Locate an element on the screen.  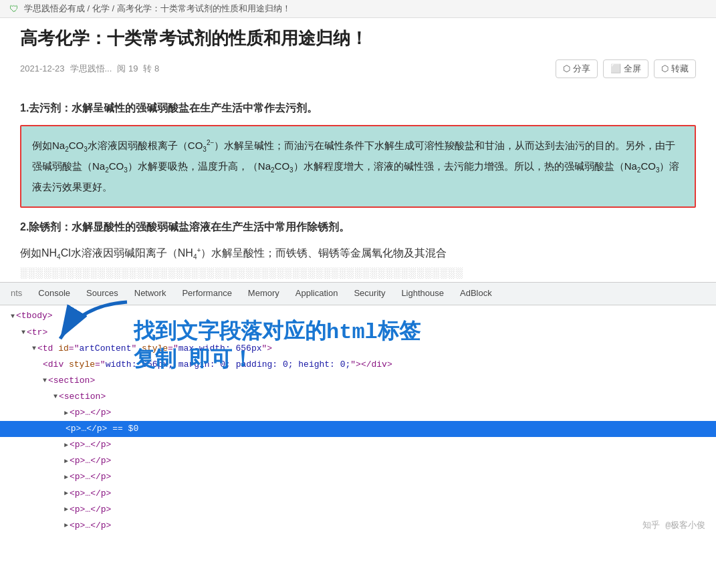
dom-line-p2-selected: <p>…</p> == $0 is located at coordinates (358, 429).